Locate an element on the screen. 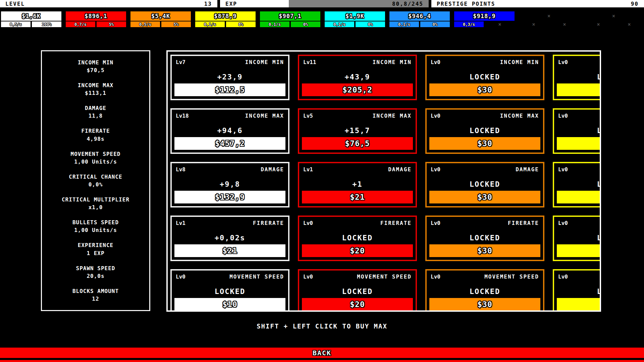 The image size is (644, 362). prestige-label: PRESTIGE POINTS is located at coordinates (466, 4).